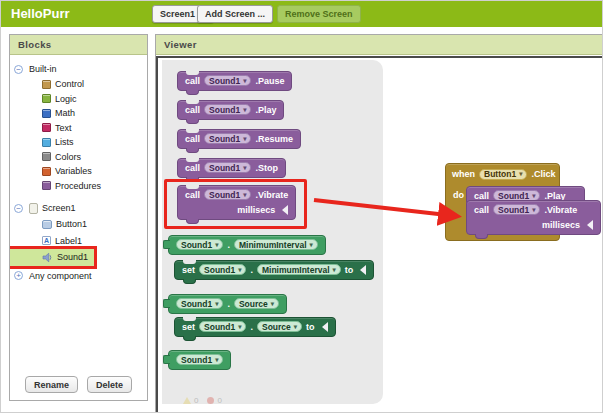 This screenshot has height=413, width=603. Describe the element at coordinates (78, 208) in the screenshot. I see `tree-group-screen1: −Screen1` at that location.